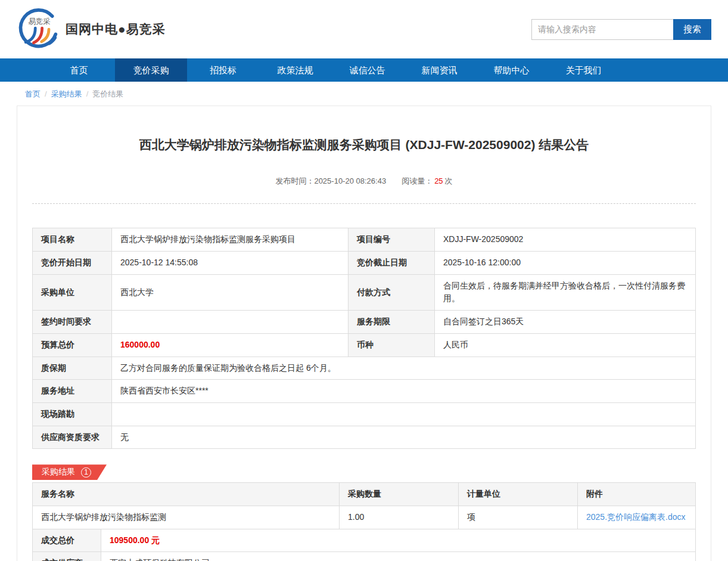  Describe the element at coordinates (392, 322) in the screenshot. I see `info-label: 服务期限` at that location.